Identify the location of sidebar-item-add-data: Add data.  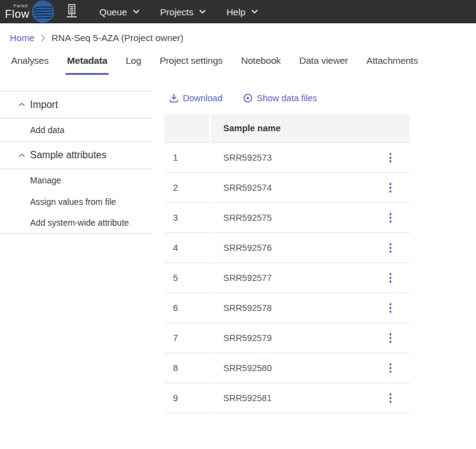
(76, 130).